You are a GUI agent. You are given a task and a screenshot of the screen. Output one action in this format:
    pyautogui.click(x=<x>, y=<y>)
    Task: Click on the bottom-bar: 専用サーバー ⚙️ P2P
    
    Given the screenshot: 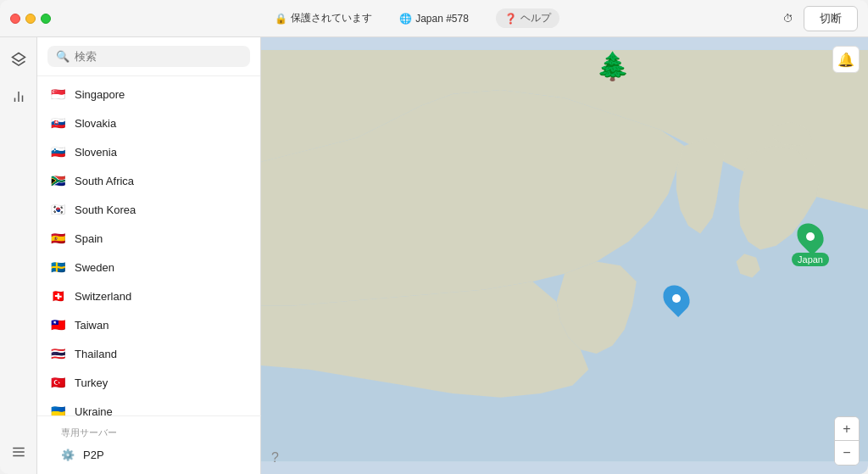 What is the action you would take?
    pyautogui.click(x=149, y=444)
    